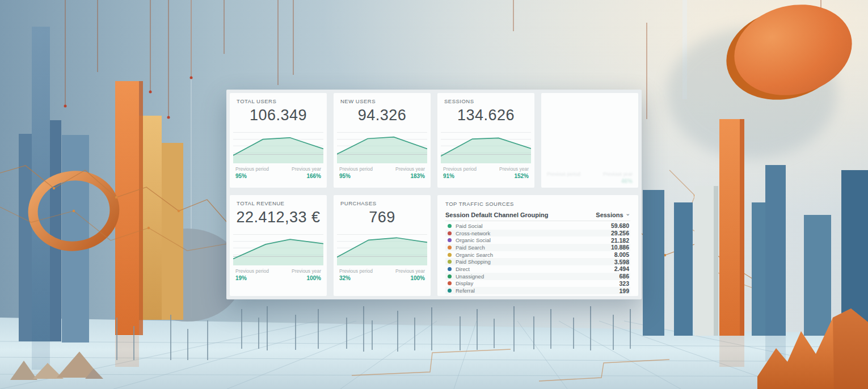  What do you see at coordinates (535, 262) in the screenshot?
I see `channel-label: Paid Shopping` at bounding box center [535, 262].